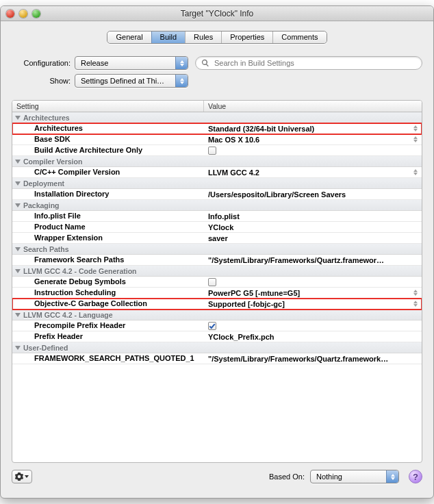 This screenshot has width=434, height=504. I want to click on setting-key: Product Name, so click(108, 227).